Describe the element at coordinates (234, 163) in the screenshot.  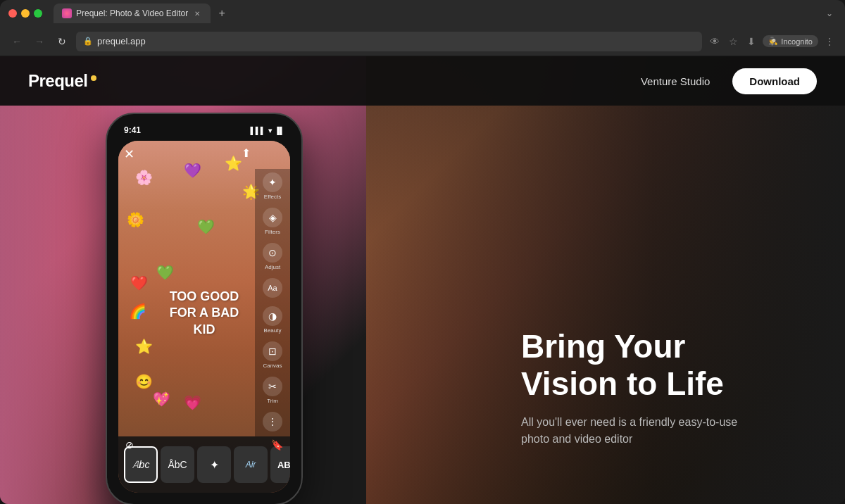
I see `sticker-star: ⭐` at that location.